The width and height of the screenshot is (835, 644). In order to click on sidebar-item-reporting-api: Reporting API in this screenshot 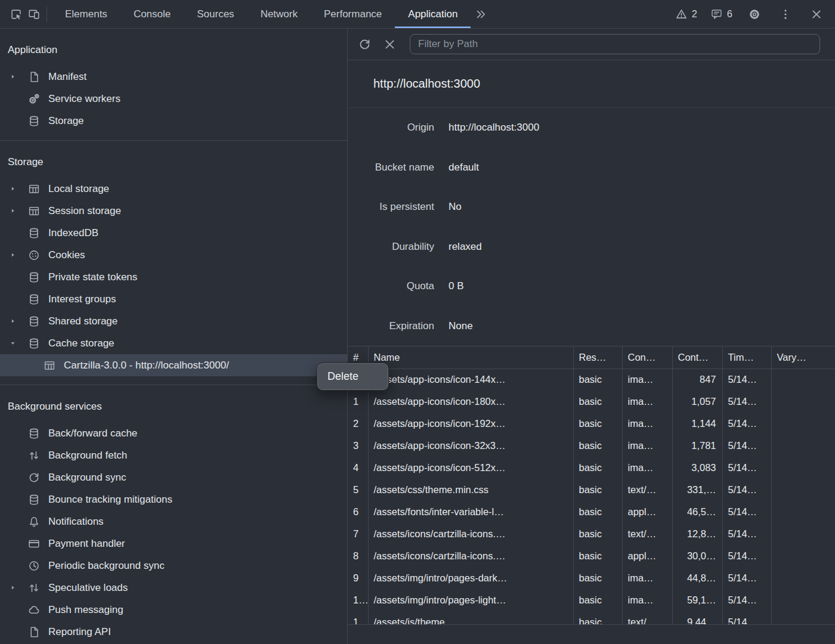, I will do `click(174, 632)`.